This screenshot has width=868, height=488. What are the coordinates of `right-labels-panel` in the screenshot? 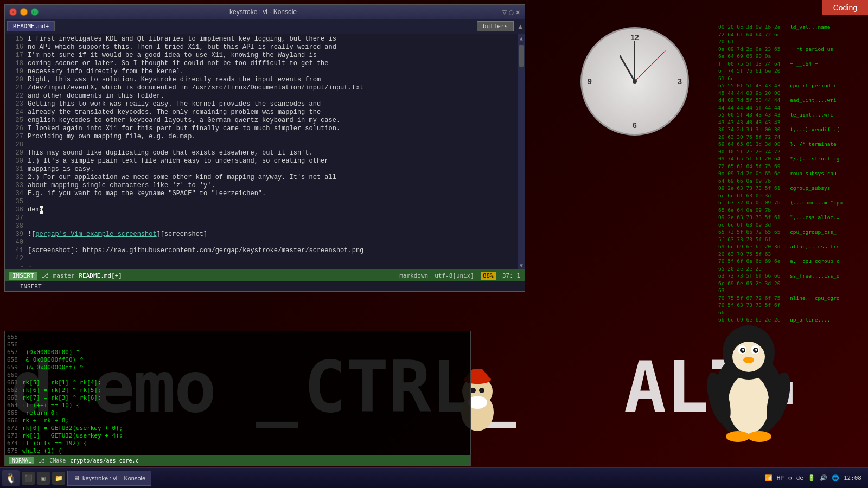 It's located at (829, 171).